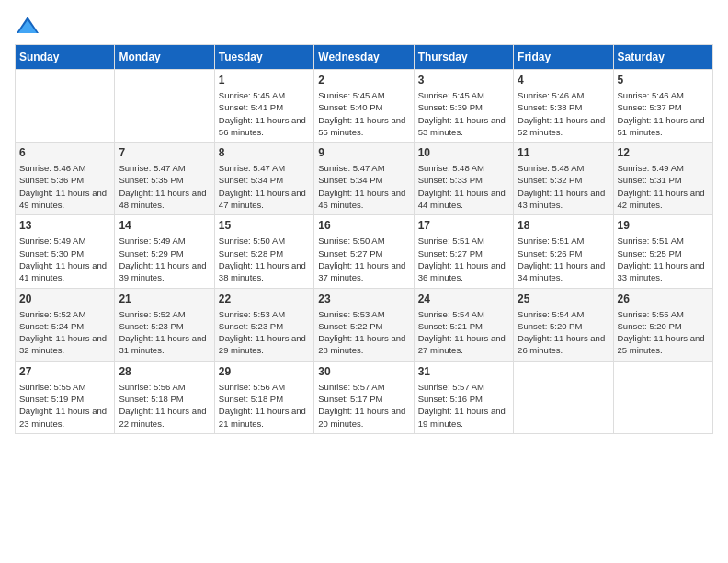  Describe the element at coordinates (364, 372) in the screenshot. I see `day-number: 30` at that location.